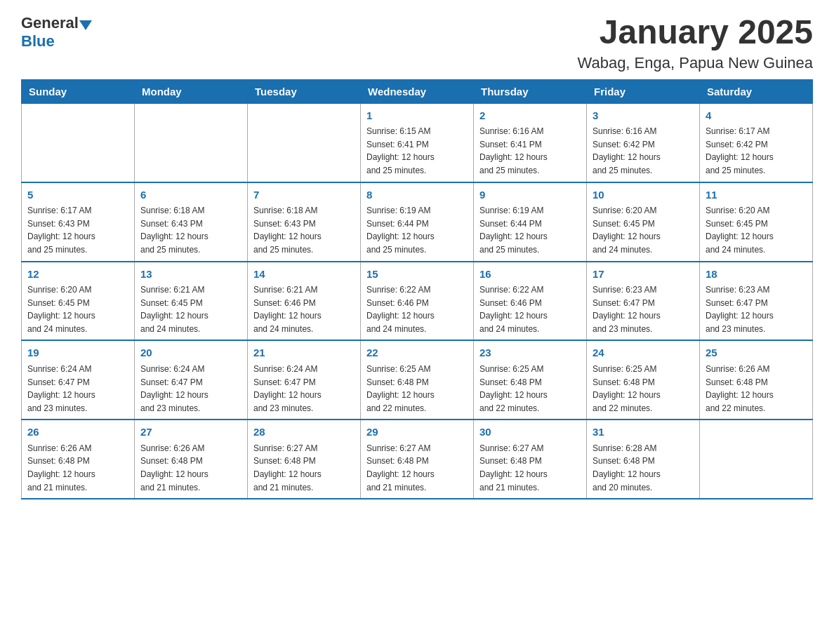 Image resolution: width=834 pixels, height=644 pixels. What do you see at coordinates (417, 151) in the screenshot?
I see `day-info: Sunrise: 6:15 AM Sunset: 6:41 PM Dayligh…` at bounding box center [417, 151].